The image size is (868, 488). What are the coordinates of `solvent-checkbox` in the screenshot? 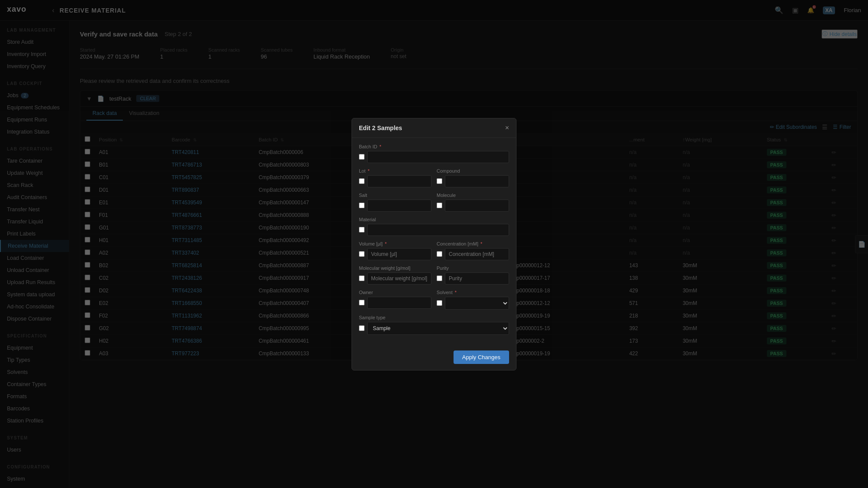 It's located at (439, 303).